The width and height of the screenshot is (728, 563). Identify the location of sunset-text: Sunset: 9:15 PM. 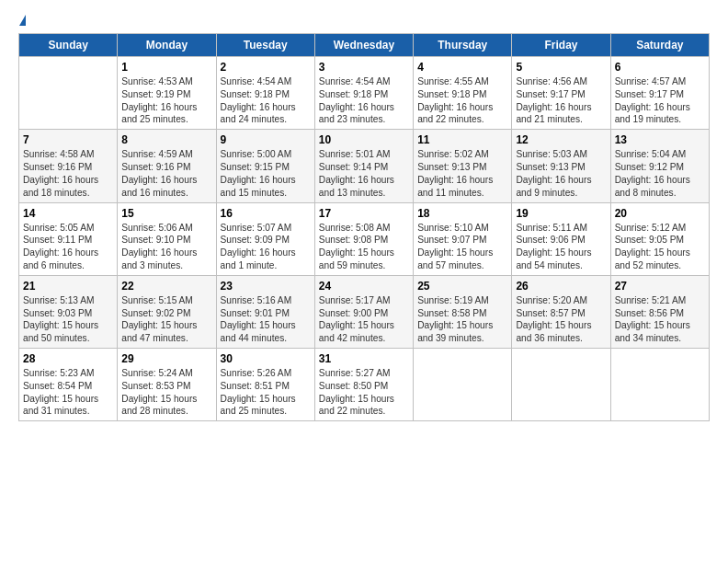
(266, 167).